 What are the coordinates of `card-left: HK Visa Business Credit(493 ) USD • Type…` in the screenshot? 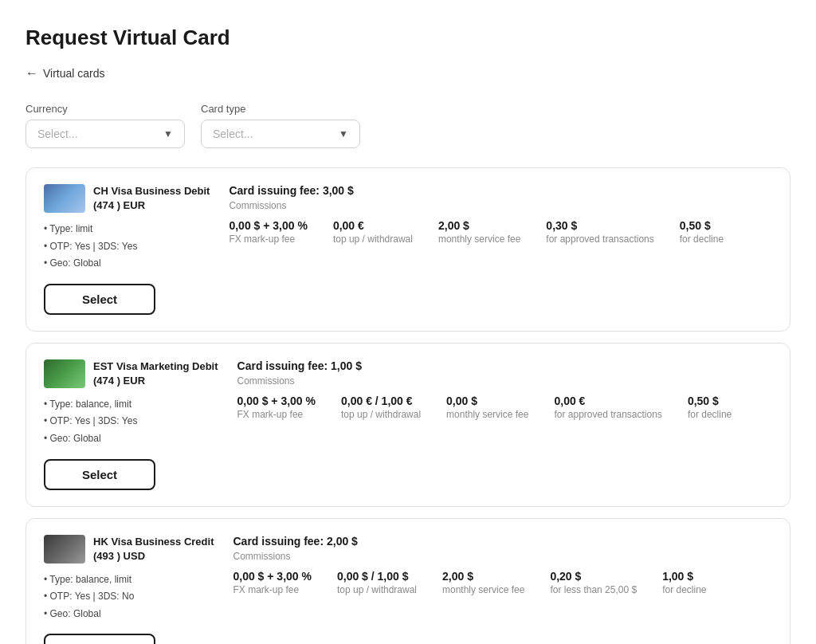 It's located at (129, 590).